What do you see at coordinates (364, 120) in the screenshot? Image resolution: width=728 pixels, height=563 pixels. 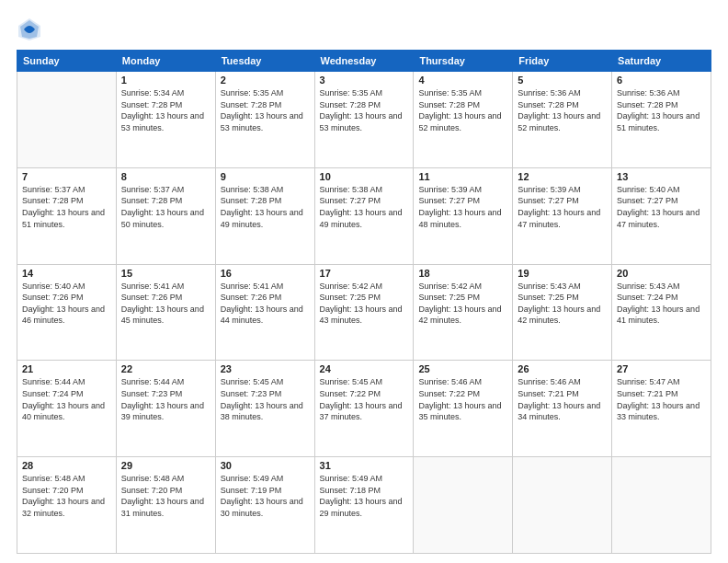 I see `calendar-cell: 3Sunrise: 5:35 AMSunset: 7:28 PMDaylight…` at bounding box center [364, 120].